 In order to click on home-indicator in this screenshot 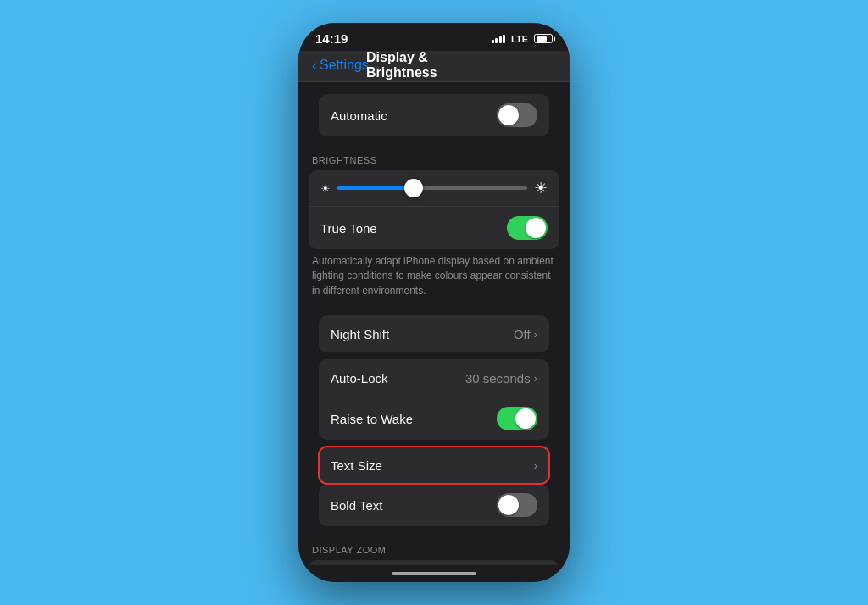, I will do `click(434, 574)`.